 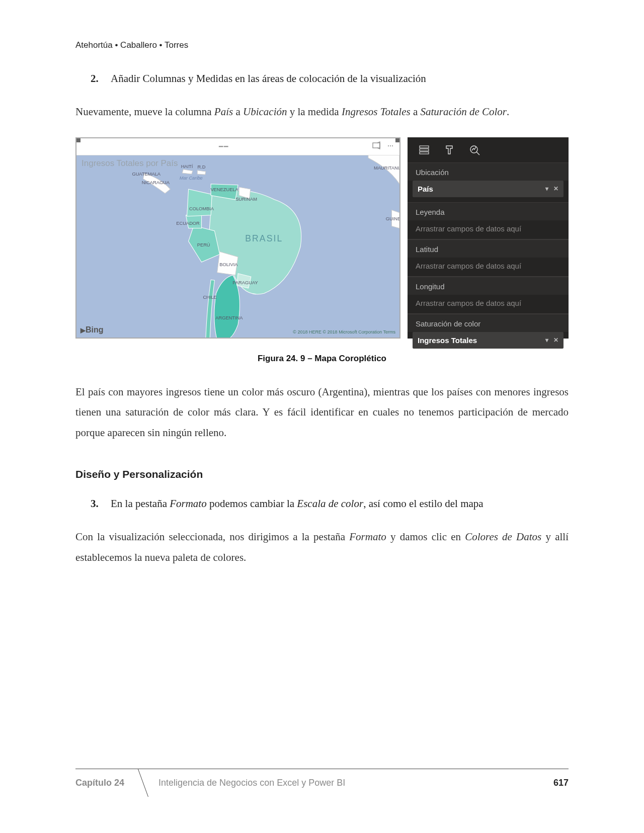 What do you see at coordinates (322, 359) in the screenshot?
I see `figure-caption: Figura 24. 9 – Mapa Coroplético` at bounding box center [322, 359].